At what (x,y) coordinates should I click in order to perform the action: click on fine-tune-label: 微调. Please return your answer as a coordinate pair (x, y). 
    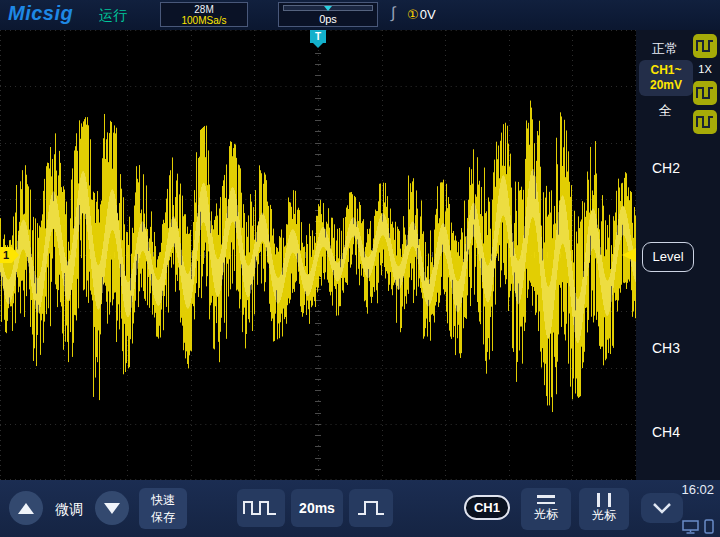
    Looking at the image, I should click on (69, 510).